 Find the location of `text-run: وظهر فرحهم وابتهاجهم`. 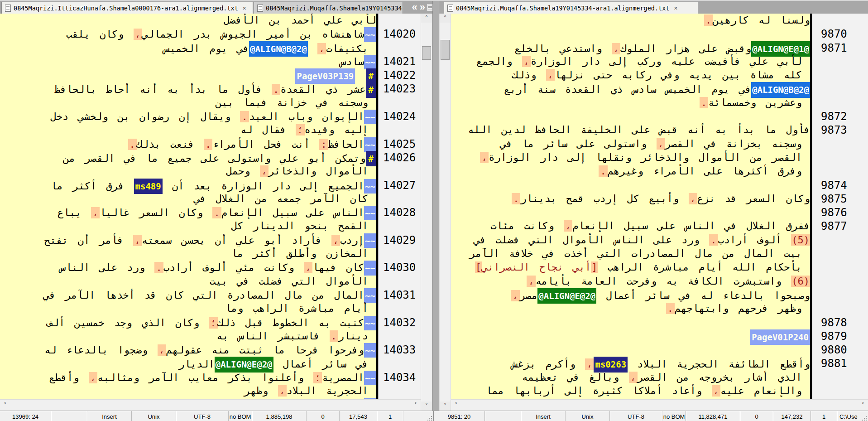

text-run: وظهر فرحهم وابتهاجهم is located at coordinates (738, 308).